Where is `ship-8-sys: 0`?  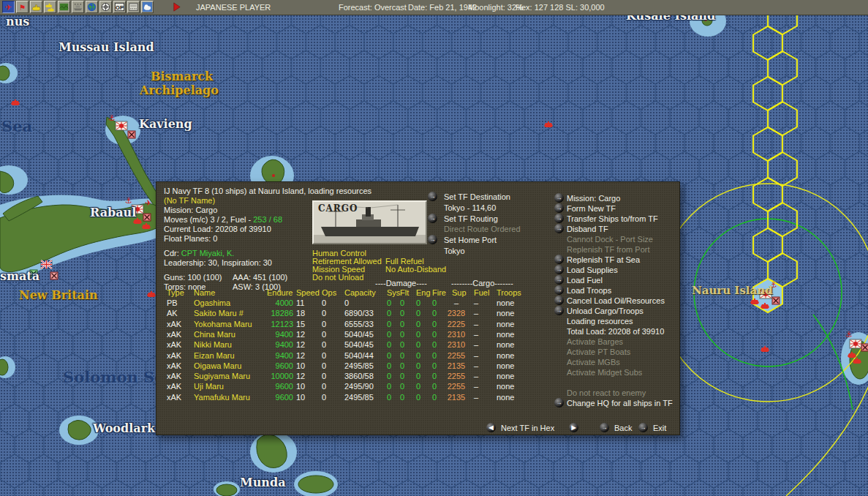
ship-8-sys: 0 is located at coordinates (389, 386).